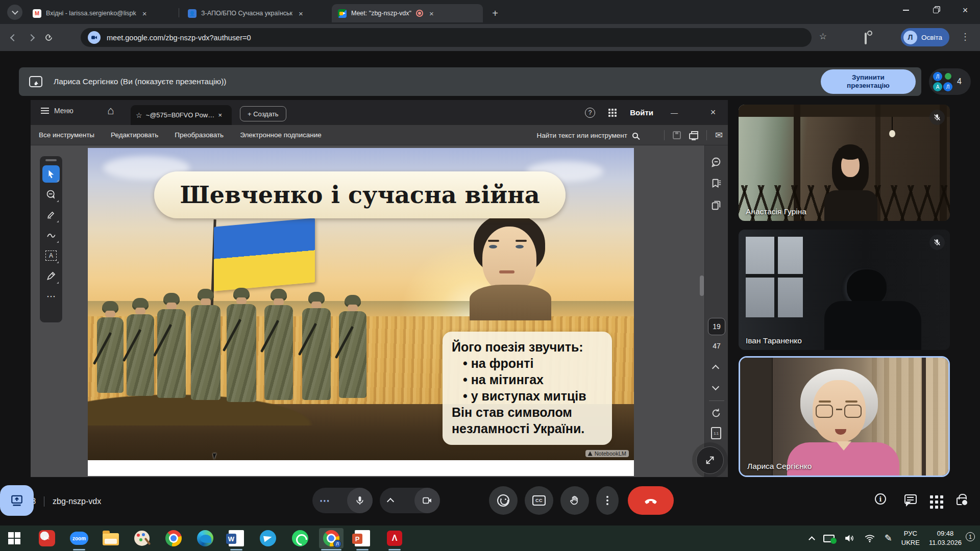  Describe the element at coordinates (174, 538) in the screenshot. I see `taskbar-chrome` at that location.